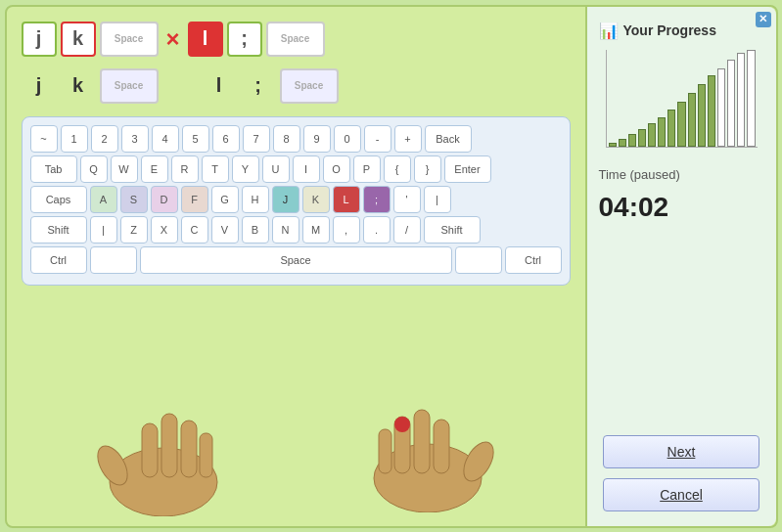 The width and height of the screenshot is (782, 532). Describe the element at coordinates (296, 260) in the screenshot. I see `key-space: Space` at that location.